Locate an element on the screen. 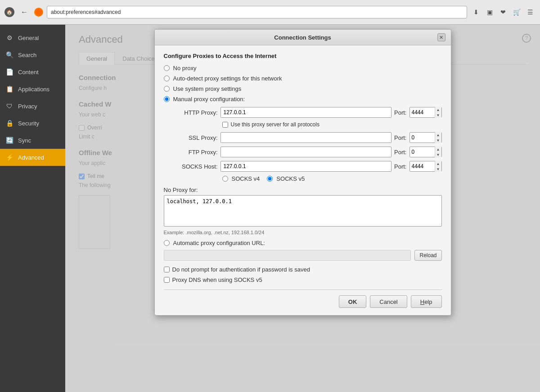  ftp-port-input is located at coordinates (422, 152).